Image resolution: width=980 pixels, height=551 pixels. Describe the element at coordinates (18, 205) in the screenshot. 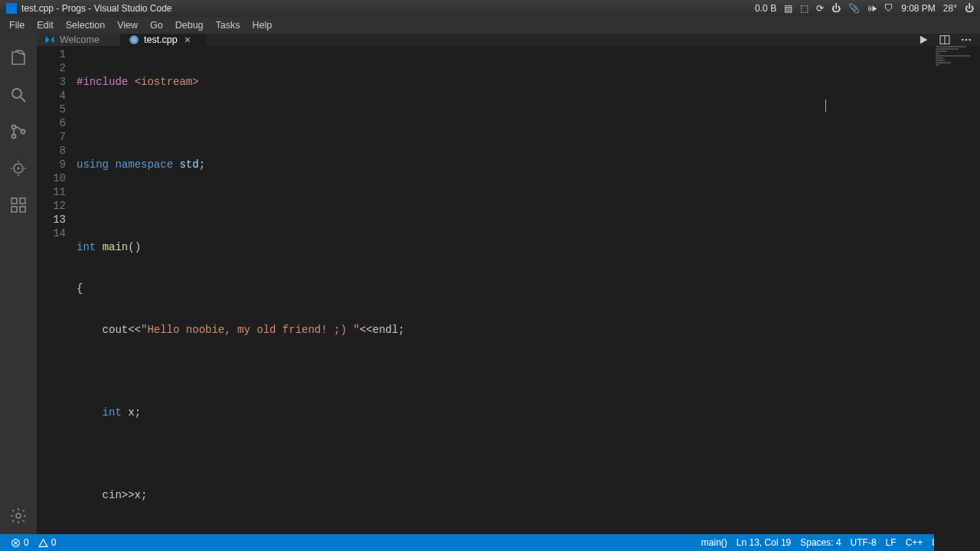

I see `extensions-icon` at that location.